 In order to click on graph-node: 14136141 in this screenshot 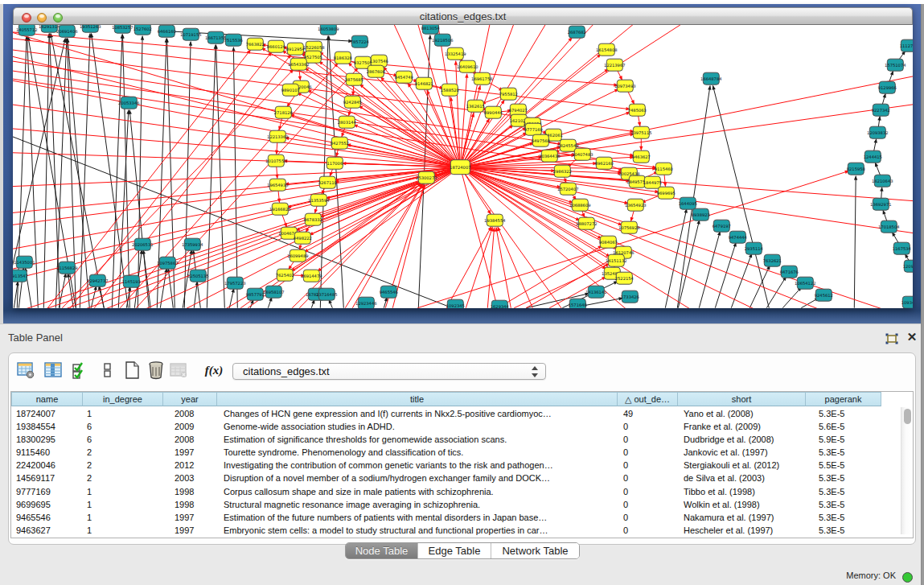, I will do `click(596, 291)`.